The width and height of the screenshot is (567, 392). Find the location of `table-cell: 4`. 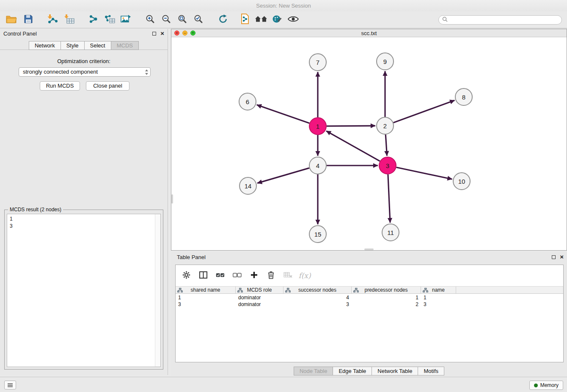

table-cell: 4 is located at coordinates (317, 298).